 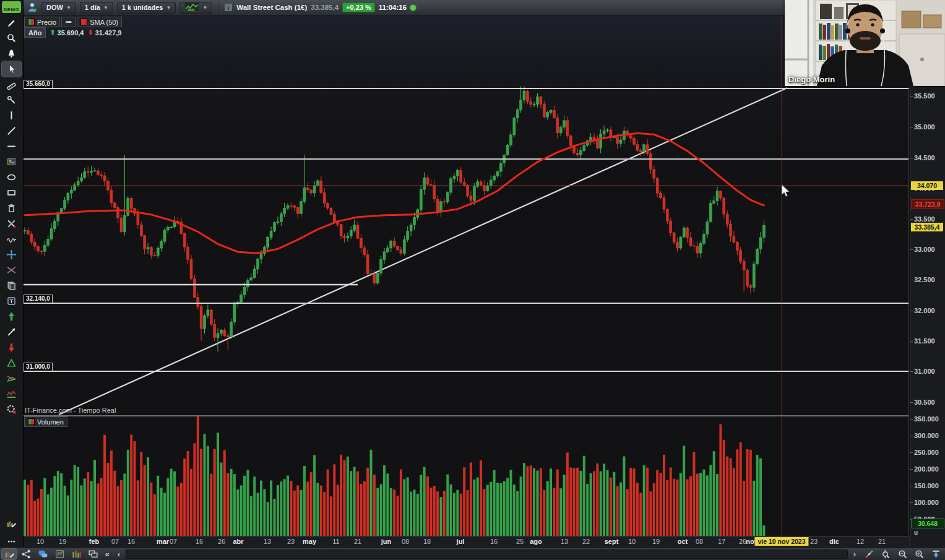 I want to click on symbol-select: DOW▼, so click(x=59, y=7).